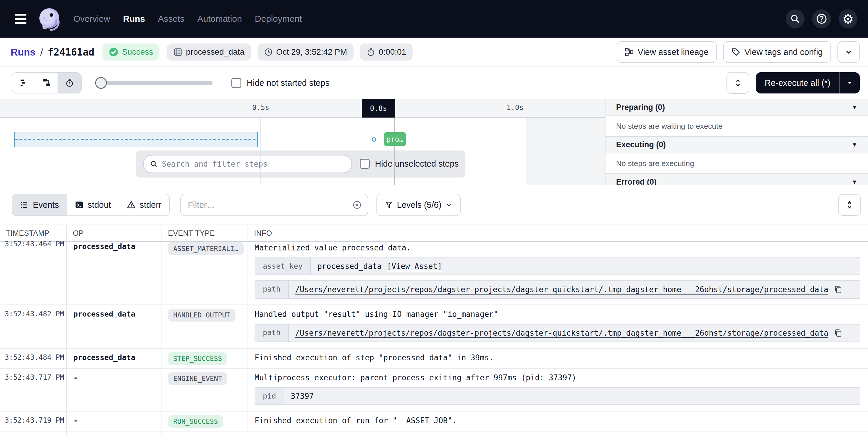 The height and width of the screenshot is (435, 868). I want to click on dagster-logo-icon, so click(49, 19).